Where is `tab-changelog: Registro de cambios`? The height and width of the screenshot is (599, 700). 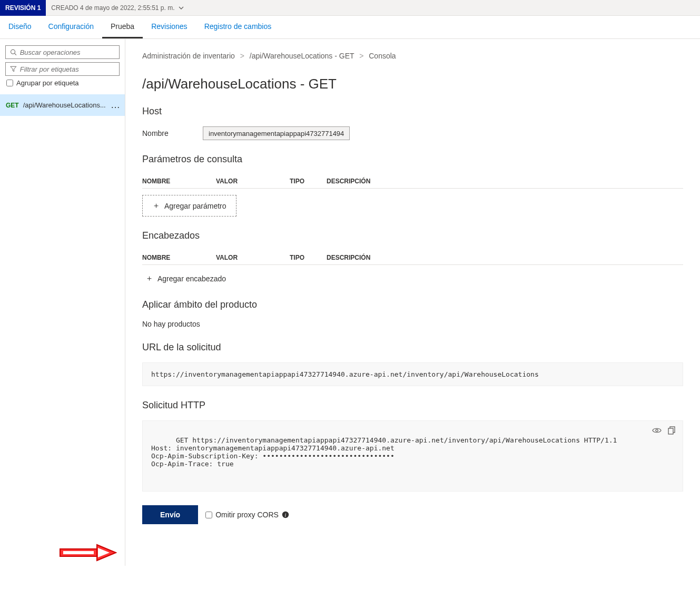
tab-changelog: Registro de cambios is located at coordinates (238, 27).